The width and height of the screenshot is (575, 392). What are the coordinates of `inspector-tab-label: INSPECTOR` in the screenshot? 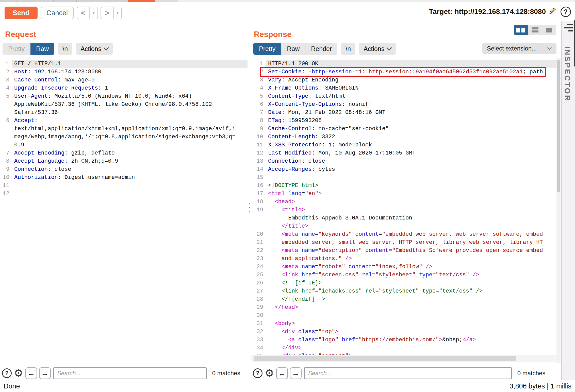 It's located at (567, 74).